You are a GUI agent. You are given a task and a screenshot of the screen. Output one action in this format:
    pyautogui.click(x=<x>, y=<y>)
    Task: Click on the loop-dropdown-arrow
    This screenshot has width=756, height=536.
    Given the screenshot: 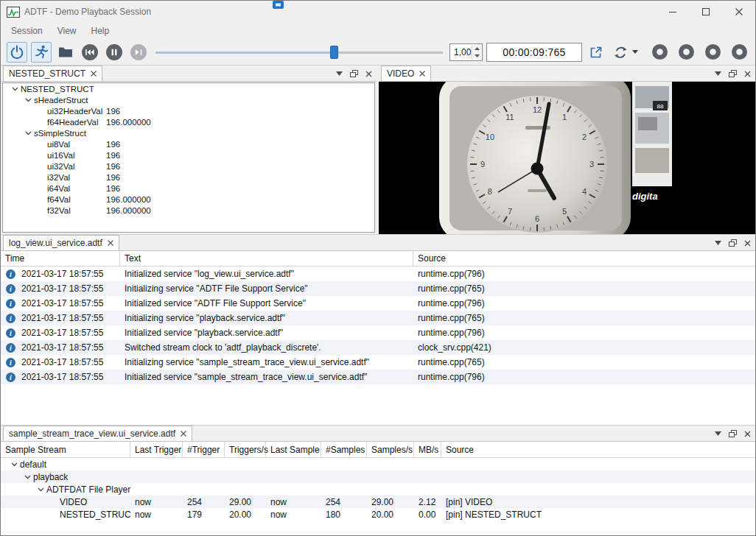 What is the action you would take?
    pyautogui.click(x=635, y=52)
    